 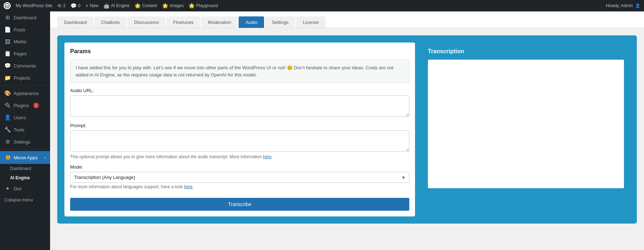 What do you see at coordinates (8, 142) in the screenshot?
I see `settings-icon: ⚙` at bounding box center [8, 142].